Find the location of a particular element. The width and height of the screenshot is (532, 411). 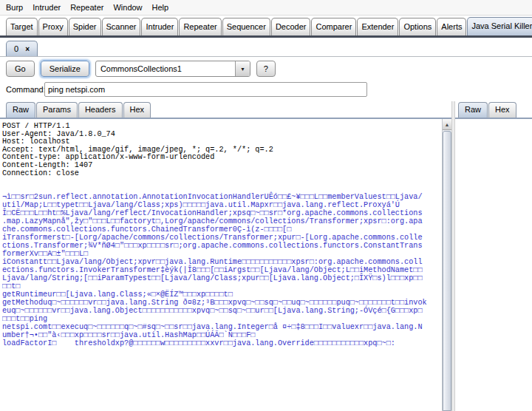

payload-select: CommonsCollections1 ▼ is located at coordinates (173, 69).